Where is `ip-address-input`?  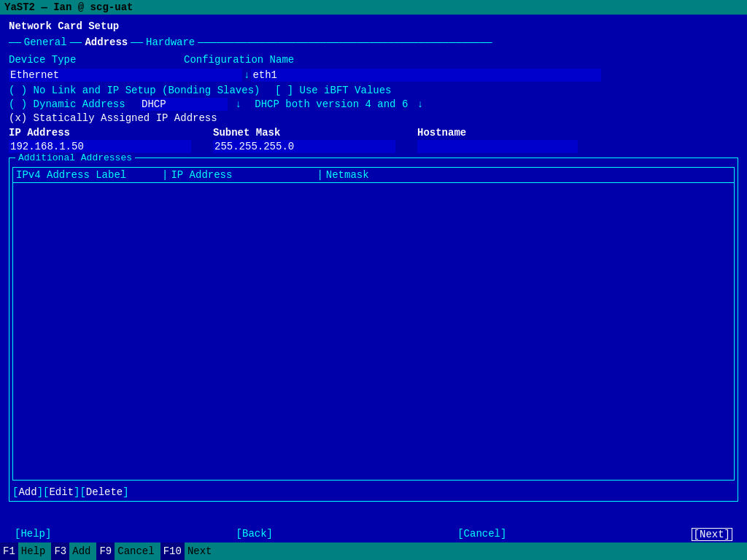 ip-address-input is located at coordinates (100, 147).